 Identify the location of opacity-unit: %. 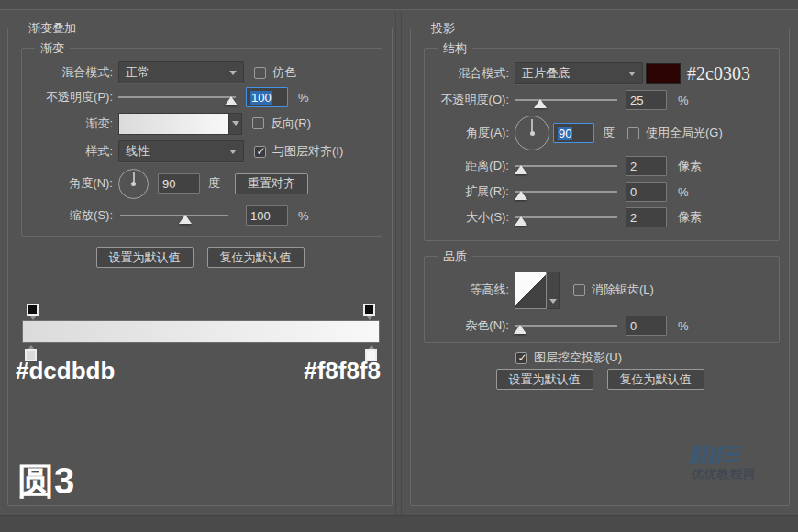
(304, 97).